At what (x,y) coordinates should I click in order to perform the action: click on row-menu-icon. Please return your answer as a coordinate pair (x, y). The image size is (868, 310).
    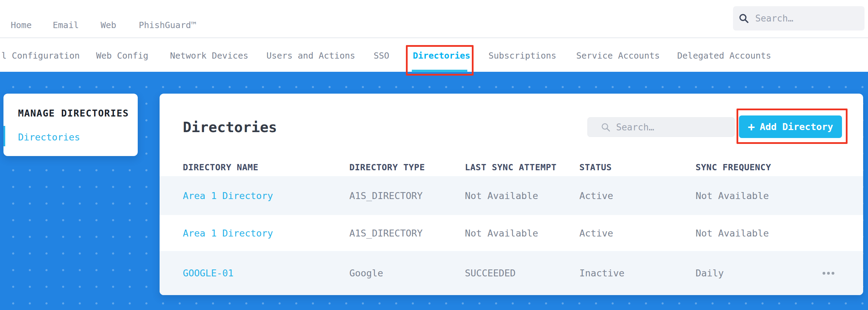
    Looking at the image, I should click on (828, 273).